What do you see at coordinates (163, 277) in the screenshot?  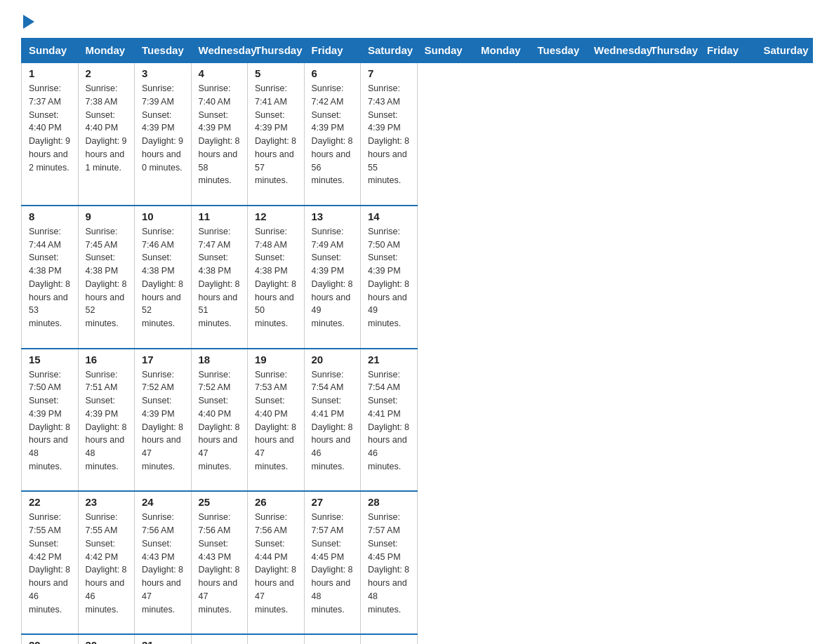 I see `calendar-day-10: 10 Sunrise: 7:46 AM Sunset: 4:38 PM Dayl…` at bounding box center [163, 277].